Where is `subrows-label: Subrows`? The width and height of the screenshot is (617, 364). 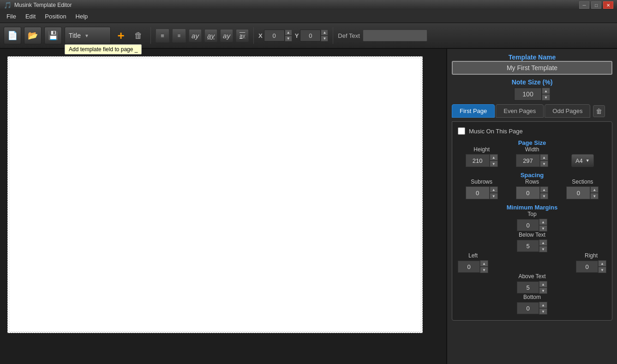
subrows-label: Subrows is located at coordinates (482, 182).